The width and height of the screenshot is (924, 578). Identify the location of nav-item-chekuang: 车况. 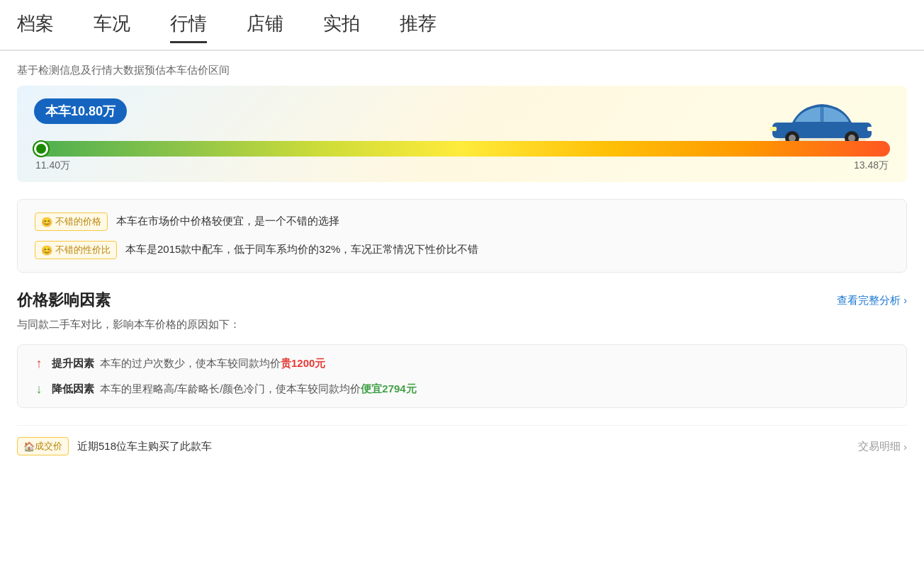
(112, 26).